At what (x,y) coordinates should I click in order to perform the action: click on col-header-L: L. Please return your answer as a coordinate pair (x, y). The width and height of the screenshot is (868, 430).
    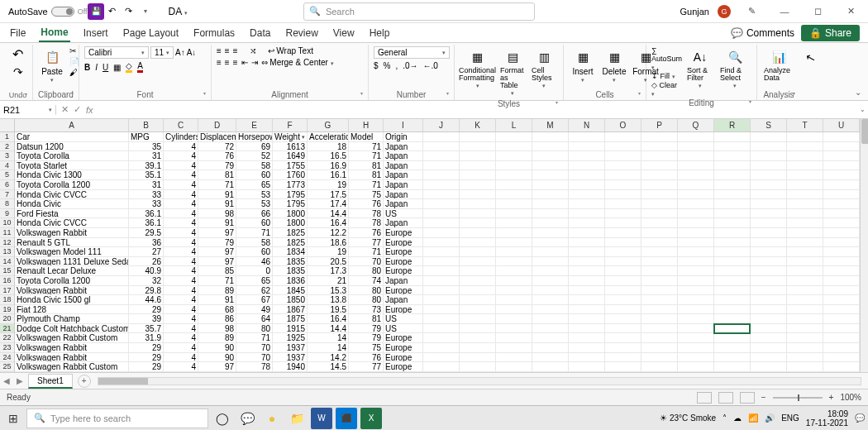
    Looking at the image, I should click on (514, 126).